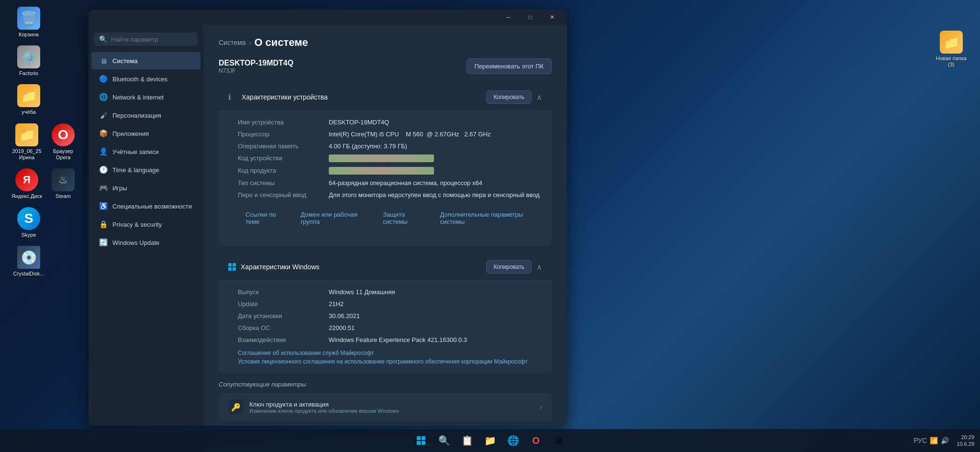 Image resolution: width=980 pixels, height=452 pixels. What do you see at coordinates (103, 115) in the screenshot?
I see `personalization-nav-icon: 🖌` at bounding box center [103, 115].